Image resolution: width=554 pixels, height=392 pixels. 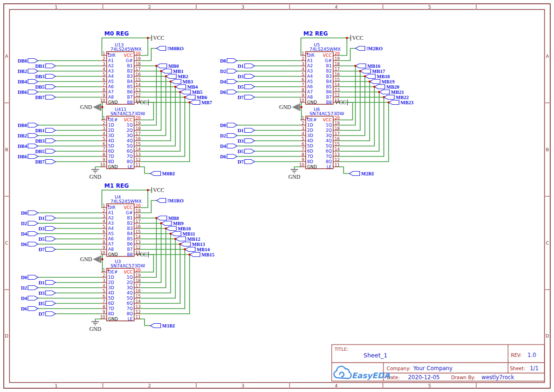 I want to click on output-port: MB13, so click(x=192, y=245).